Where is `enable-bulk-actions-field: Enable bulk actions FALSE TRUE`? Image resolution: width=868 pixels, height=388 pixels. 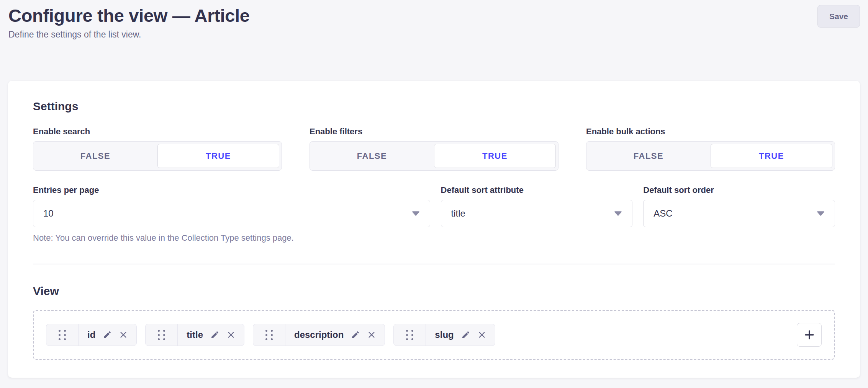 enable-bulk-actions-field: Enable bulk actions FALSE TRUE is located at coordinates (711, 148).